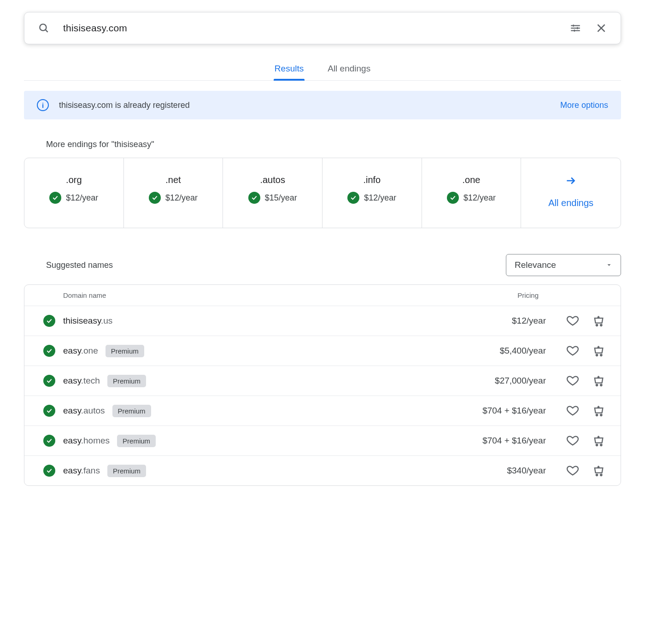  I want to click on tab-bar: Results All endings, so click(322, 69).